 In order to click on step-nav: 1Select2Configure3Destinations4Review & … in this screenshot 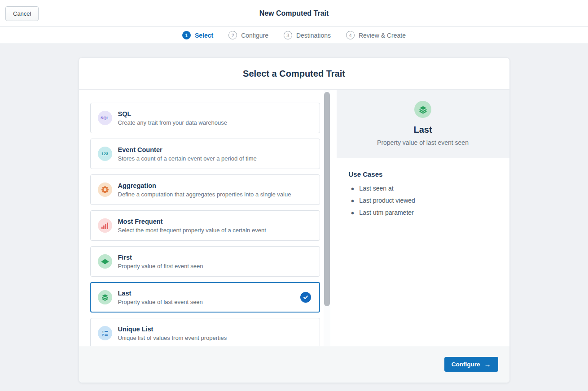, I will do `click(294, 35)`.